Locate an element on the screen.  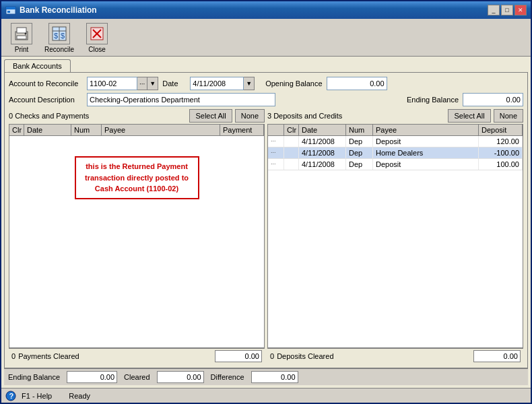
row3-btn: ··· is located at coordinates (276, 164).